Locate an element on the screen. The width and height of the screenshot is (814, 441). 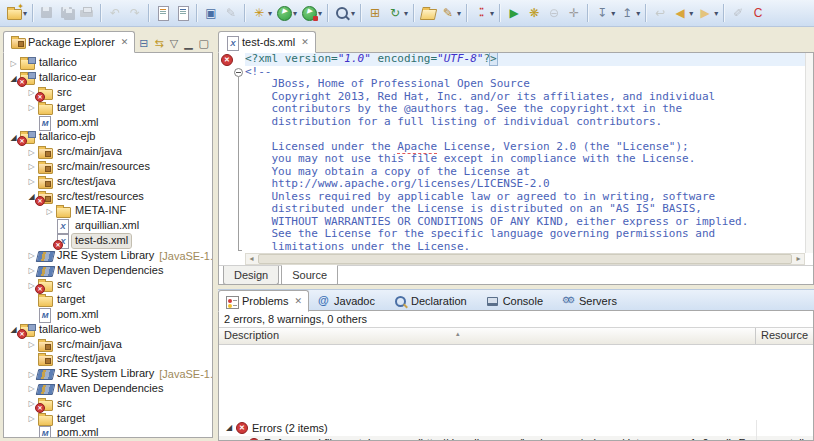
run-last-dropdown-icon: ▾ is located at coordinates (320, 14).